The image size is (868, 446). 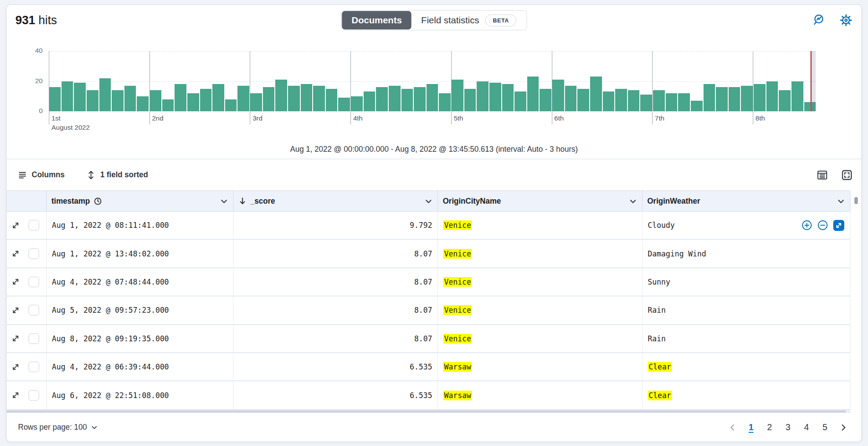 I want to click on timestamp-column-menu-icon, so click(x=224, y=201).